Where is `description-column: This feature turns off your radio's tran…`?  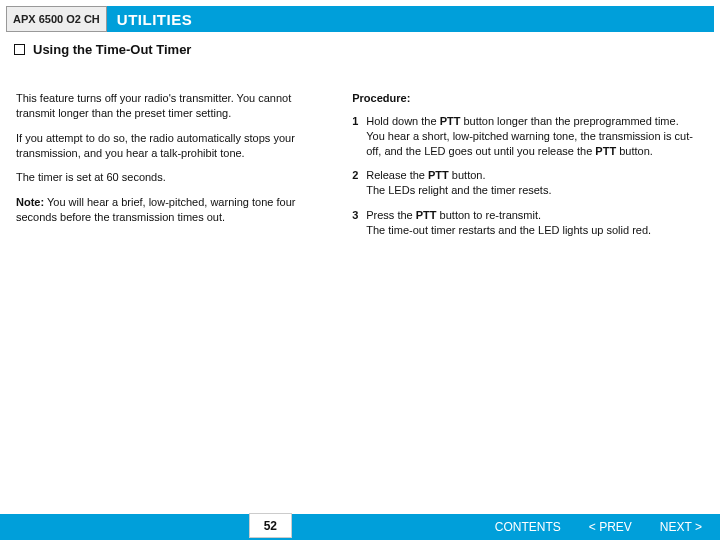
description-column: This feature turns off your radio's tran… is located at coordinates (181, 170).